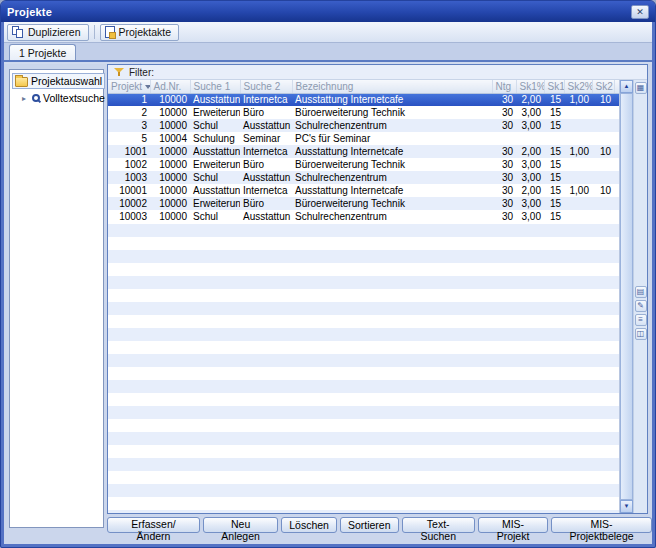 This screenshot has width=656, height=548. What do you see at coordinates (129, 126) in the screenshot?
I see `table-cell: 3` at bounding box center [129, 126].